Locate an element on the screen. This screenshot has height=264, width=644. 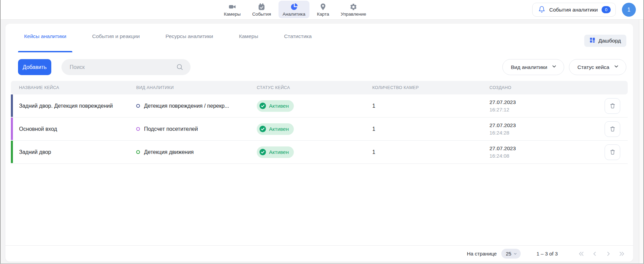
filter-label: Вид аналитики is located at coordinates (529, 67).